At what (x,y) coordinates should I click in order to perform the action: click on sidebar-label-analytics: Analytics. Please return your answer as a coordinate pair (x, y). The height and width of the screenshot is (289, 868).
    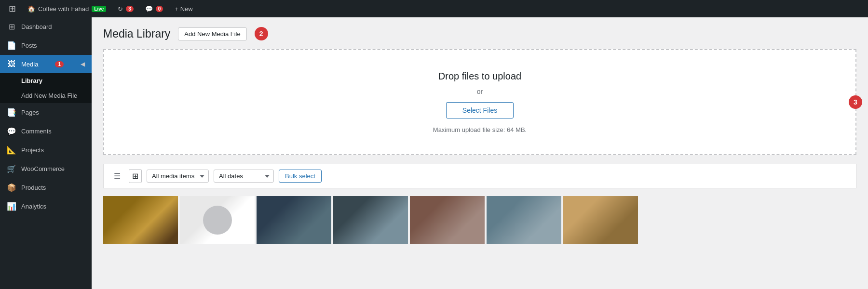
    Looking at the image, I should click on (34, 206).